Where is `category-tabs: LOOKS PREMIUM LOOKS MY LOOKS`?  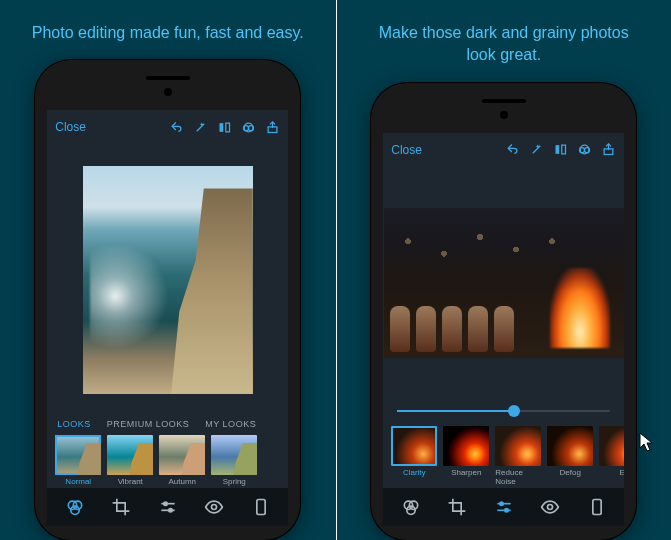
category-tabs: LOOKS PREMIUM LOOKS MY LOOKS is located at coordinates (168, 423).